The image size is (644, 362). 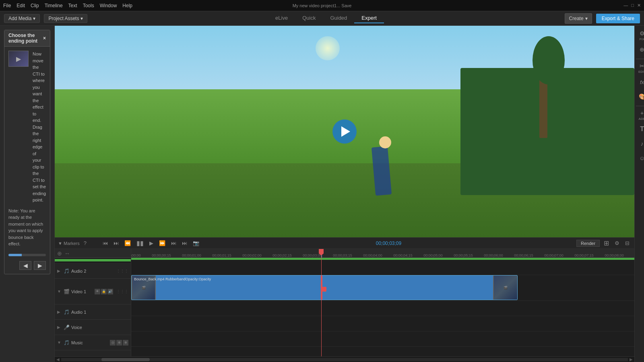 What do you see at coordinates (505, 288) in the screenshot?
I see `clip-thumb-right: 🎬` at bounding box center [505, 288].